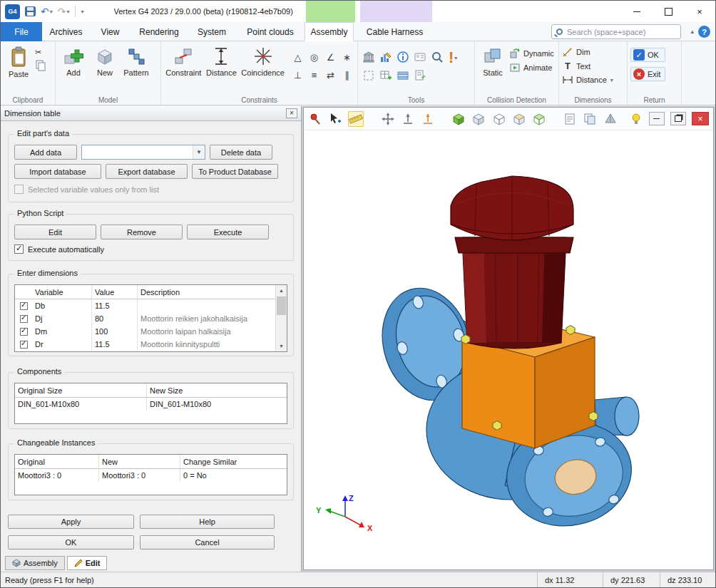  What do you see at coordinates (281, 318) in the screenshot?
I see `table-scrollbar: ▲ ▼` at bounding box center [281, 318].